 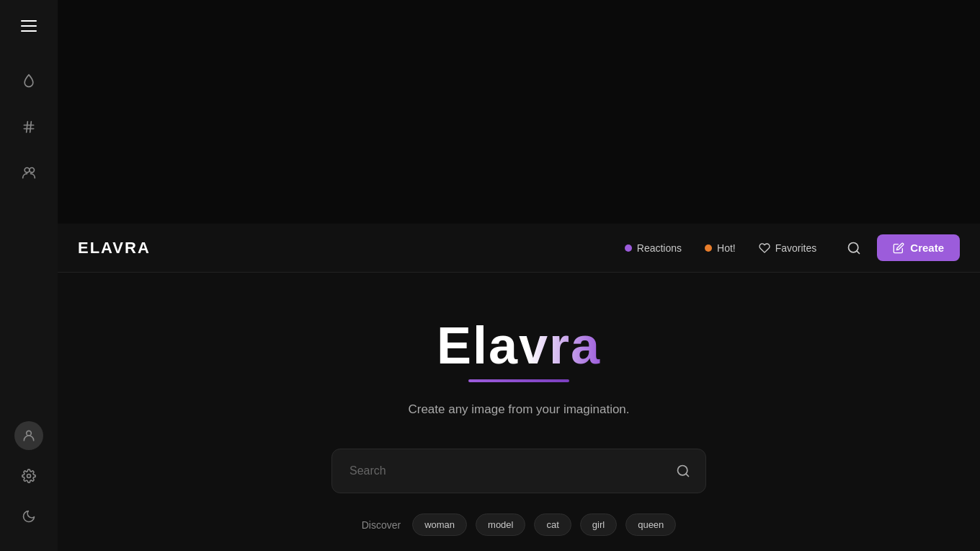 I want to click on create-button: Create, so click(x=918, y=248).